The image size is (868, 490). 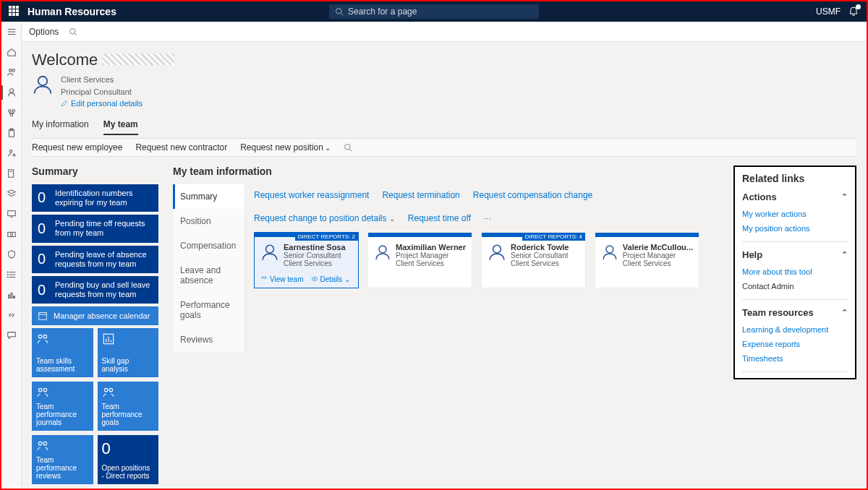 I want to click on request-new-employee: Request new employee, so click(x=77, y=147).